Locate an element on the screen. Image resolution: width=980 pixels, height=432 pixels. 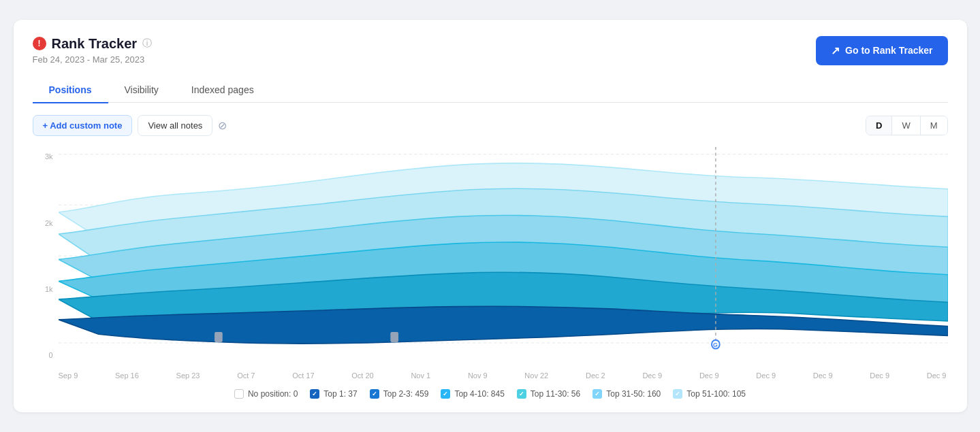
legend-label-top1: Top 1: 37 is located at coordinates (341, 394).